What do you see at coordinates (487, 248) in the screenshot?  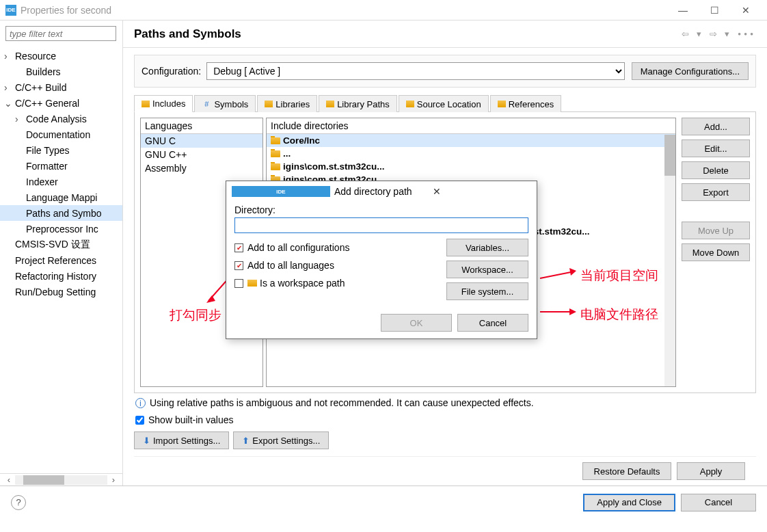 I see `variables-button: Variables...` at bounding box center [487, 248].